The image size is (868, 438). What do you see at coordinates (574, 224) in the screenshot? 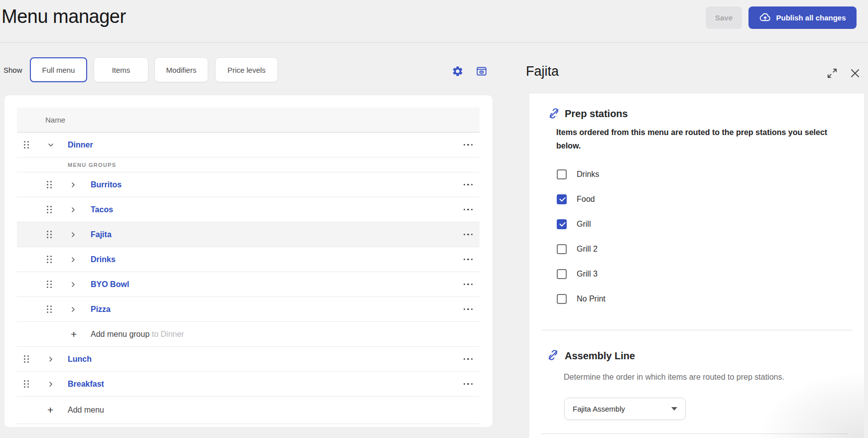
I see `prep-station-option-grill: Grill` at bounding box center [574, 224].